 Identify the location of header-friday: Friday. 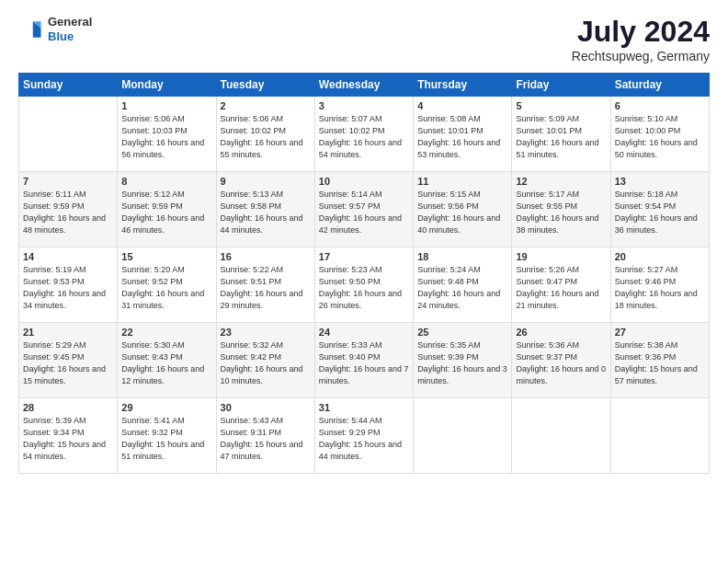
(561, 85).